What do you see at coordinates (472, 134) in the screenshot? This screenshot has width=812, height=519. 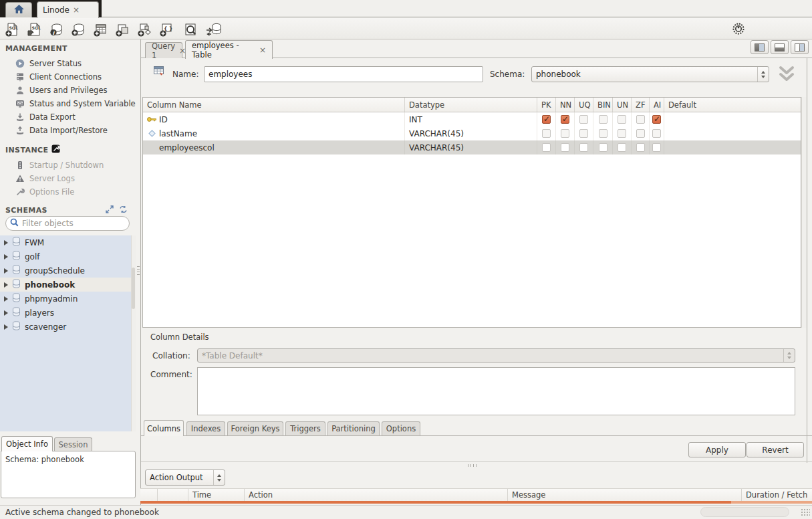 I see `column-row-lastname: lastName VARCHAR(45)` at bounding box center [472, 134].